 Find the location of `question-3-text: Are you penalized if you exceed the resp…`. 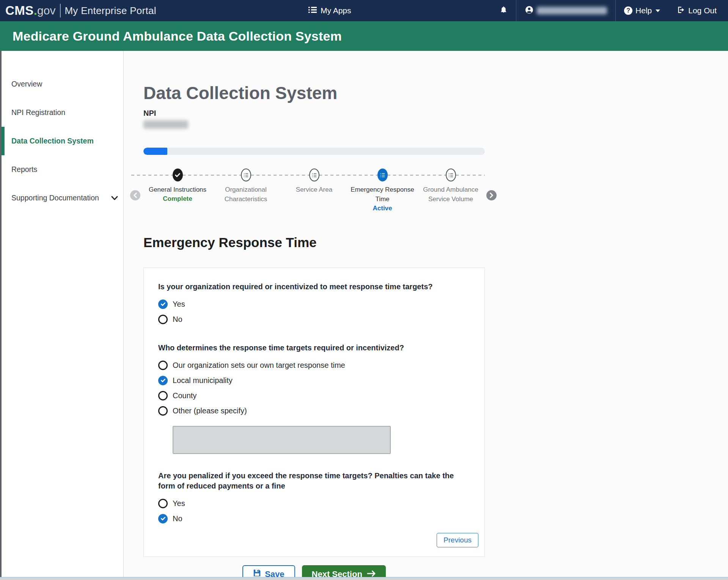

question-3-text: Are you penalized if you exceed the resp… is located at coordinates (312, 481).